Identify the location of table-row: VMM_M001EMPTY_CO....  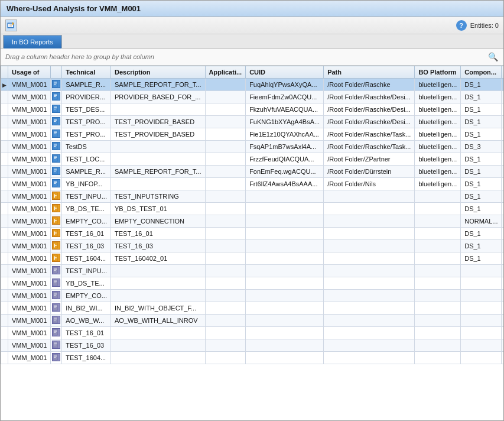
(253, 296).